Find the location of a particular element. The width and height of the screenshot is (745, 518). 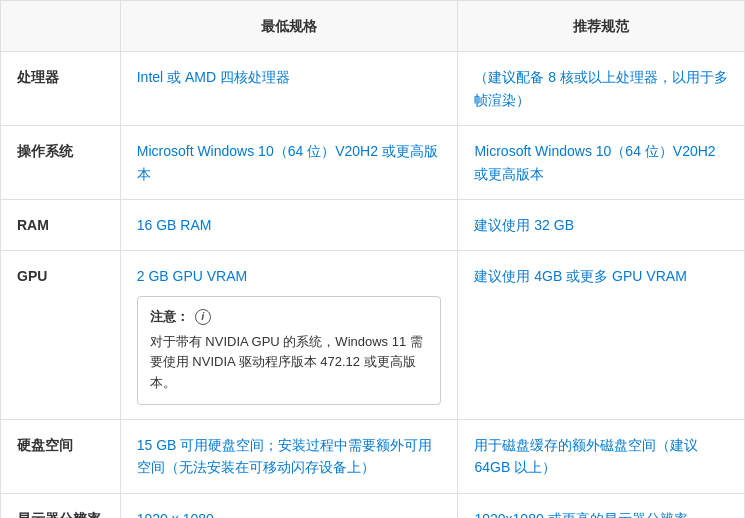

row-min-2: 16 GB RAM is located at coordinates (289, 224).